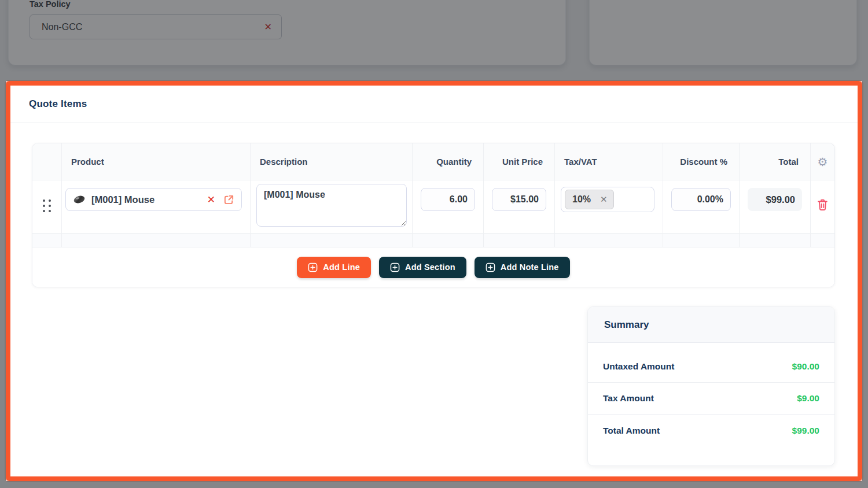 The width and height of the screenshot is (868, 488). Describe the element at coordinates (431, 267) in the screenshot. I see `add-section-label: Add Section` at that location.